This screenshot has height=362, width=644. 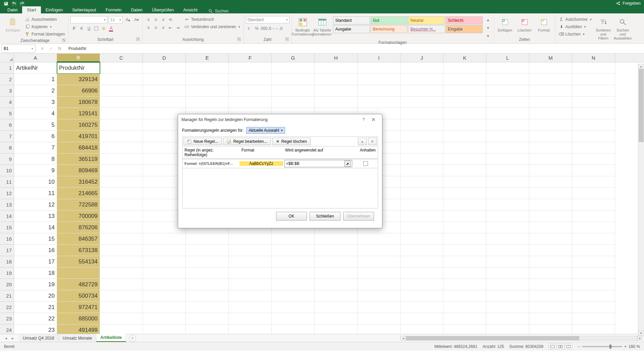 I want to click on cut-button: Ausschneiden, so click(x=45, y=19).